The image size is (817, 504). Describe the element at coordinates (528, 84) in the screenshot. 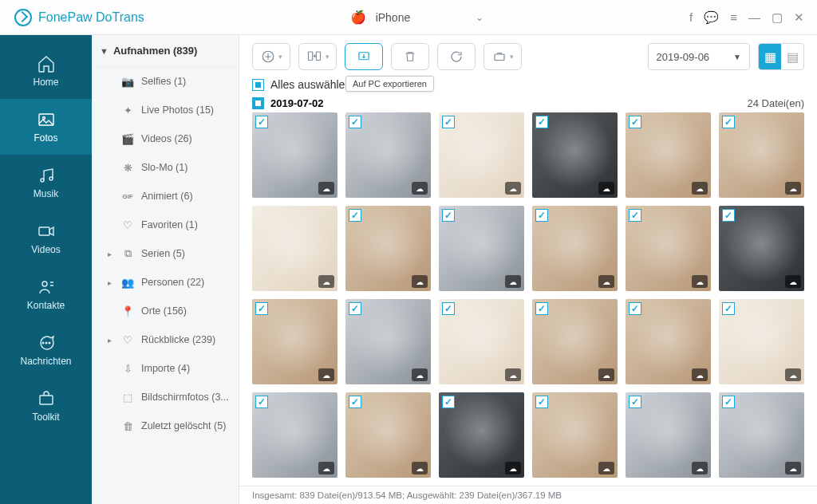

I see `select-all-row: Alles auswählen (839)` at that location.